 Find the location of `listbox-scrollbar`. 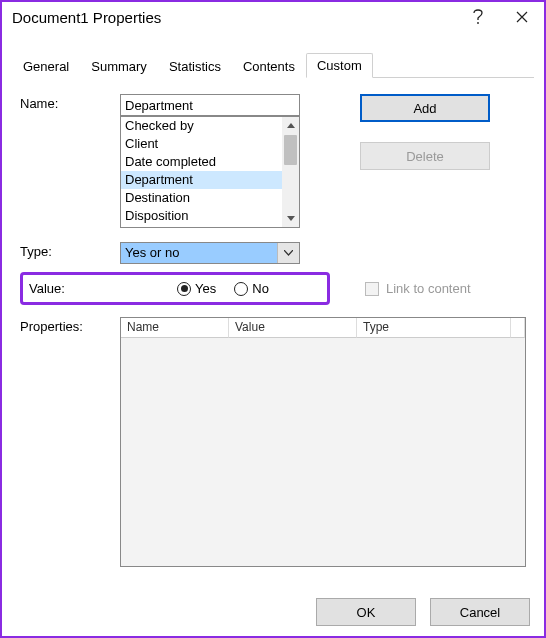

listbox-scrollbar is located at coordinates (290, 172).